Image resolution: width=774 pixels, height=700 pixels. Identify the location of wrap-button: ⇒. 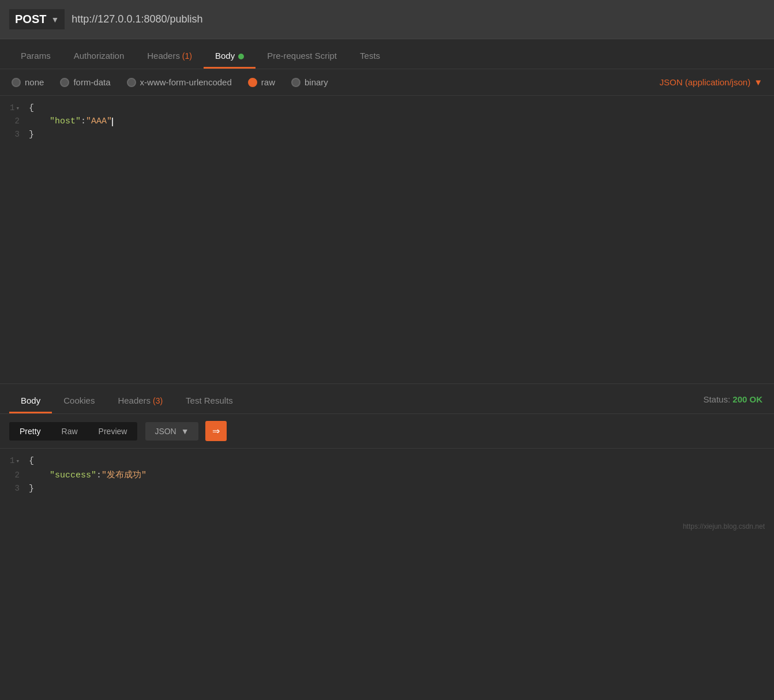
(216, 431).